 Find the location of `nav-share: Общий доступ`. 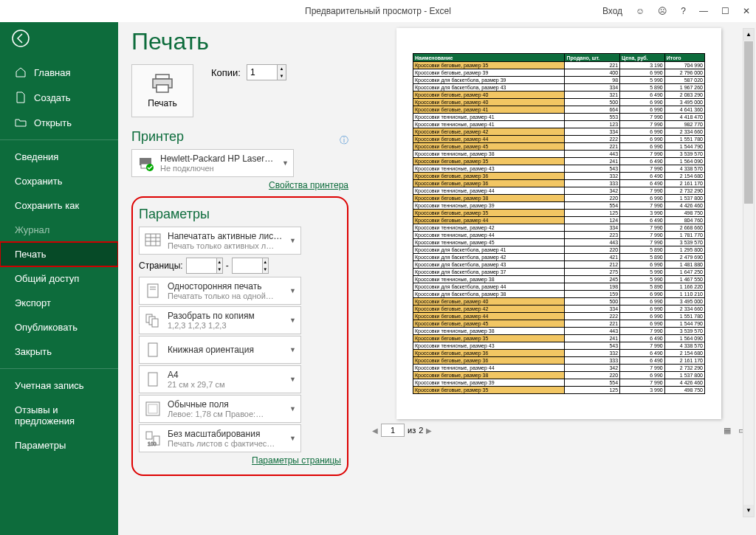

nav-share: Общий доступ is located at coordinates (59, 279).